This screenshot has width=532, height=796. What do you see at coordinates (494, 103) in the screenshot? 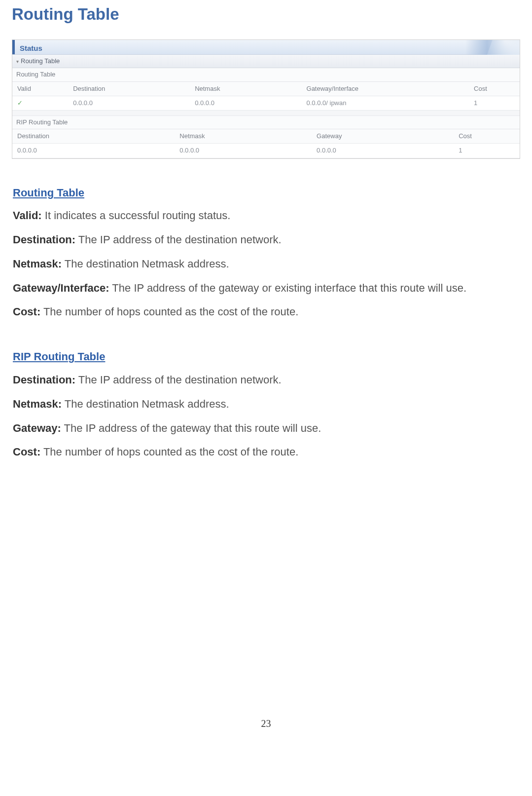
I see `cell-cost: 1` at bounding box center [494, 103].